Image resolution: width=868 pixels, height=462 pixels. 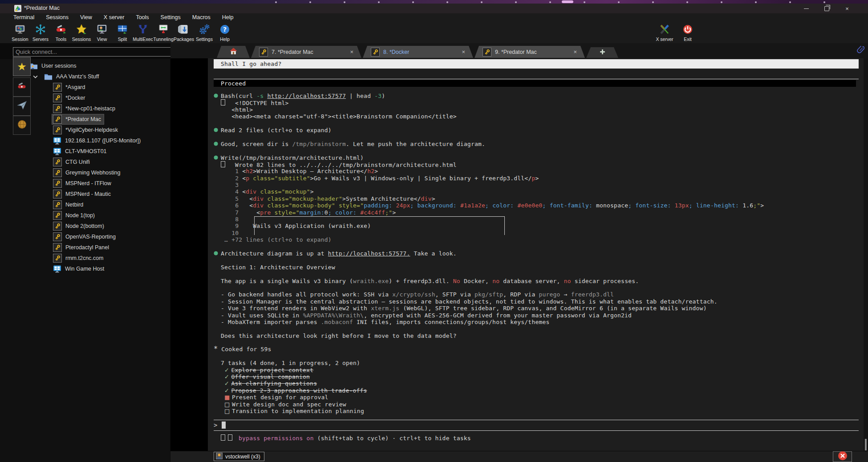 I want to click on tree-row-inner: *Predator Mac, so click(x=78, y=119).